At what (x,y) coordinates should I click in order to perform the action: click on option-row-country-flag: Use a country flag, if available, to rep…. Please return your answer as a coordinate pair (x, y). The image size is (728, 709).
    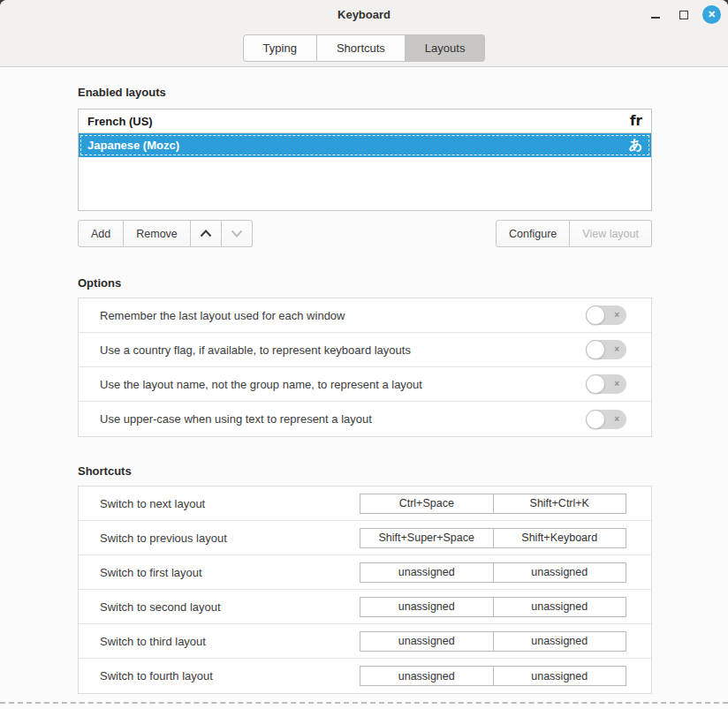
    Looking at the image, I should click on (365, 350).